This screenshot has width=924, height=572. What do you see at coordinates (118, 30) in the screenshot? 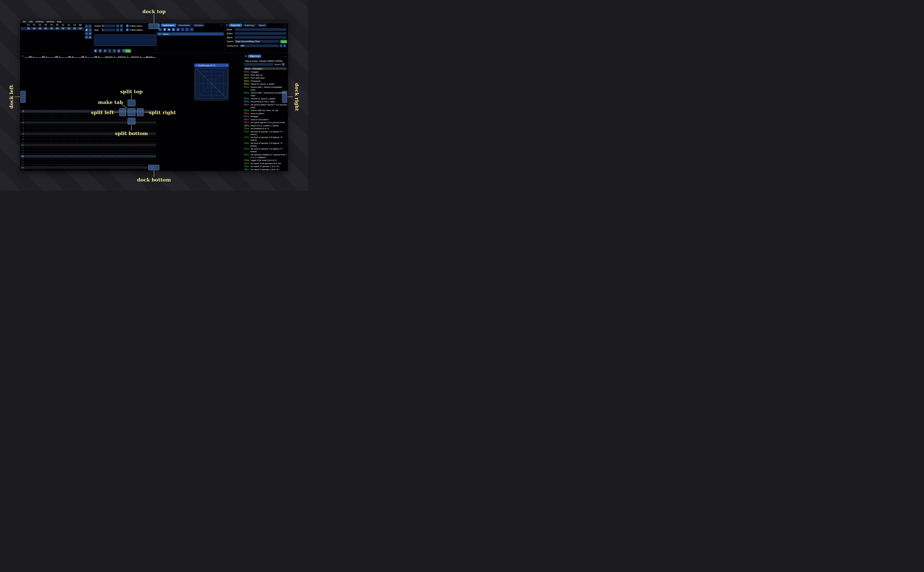
I see `step-decrease-button: −` at bounding box center [118, 30].